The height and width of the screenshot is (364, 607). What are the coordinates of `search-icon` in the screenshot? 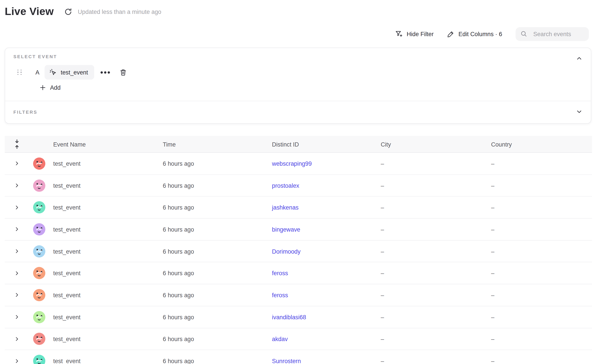 It's located at (524, 34).